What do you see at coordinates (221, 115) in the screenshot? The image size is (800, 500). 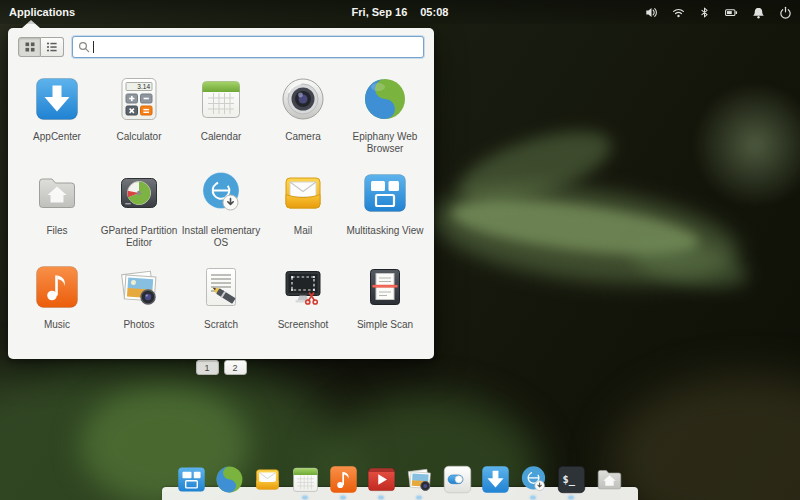 I see `app-calendar: Calendar` at bounding box center [221, 115].